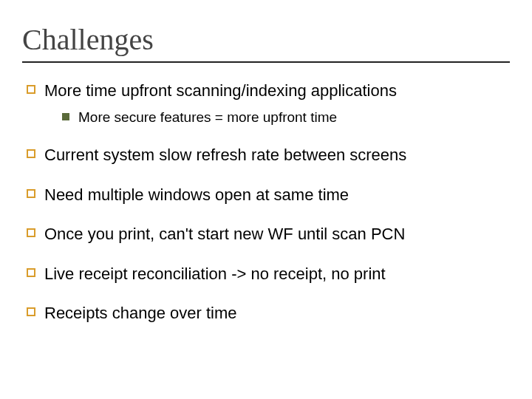 Image resolution: width=532 pixels, height=399 pixels. I want to click on list-item: Need multiple windows open at same time, so click(268, 195).